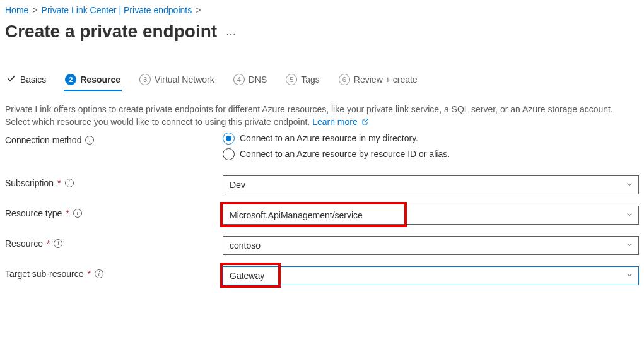 Image resolution: width=644 pixels, height=354 pixels. What do you see at coordinates (114, 182) in the screenshot?
I see `label-subscription: Subscription * i` at bounding box center [114, 182].